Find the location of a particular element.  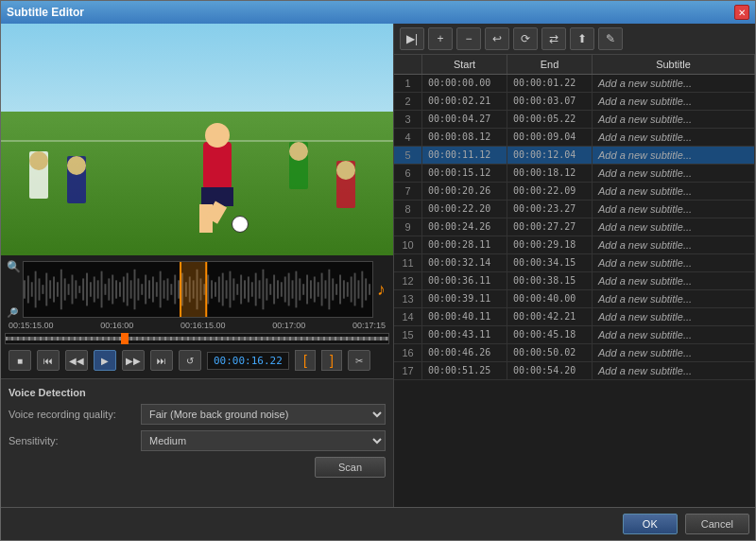

cancel-button: Cancel is located at coordinates (717, 524).